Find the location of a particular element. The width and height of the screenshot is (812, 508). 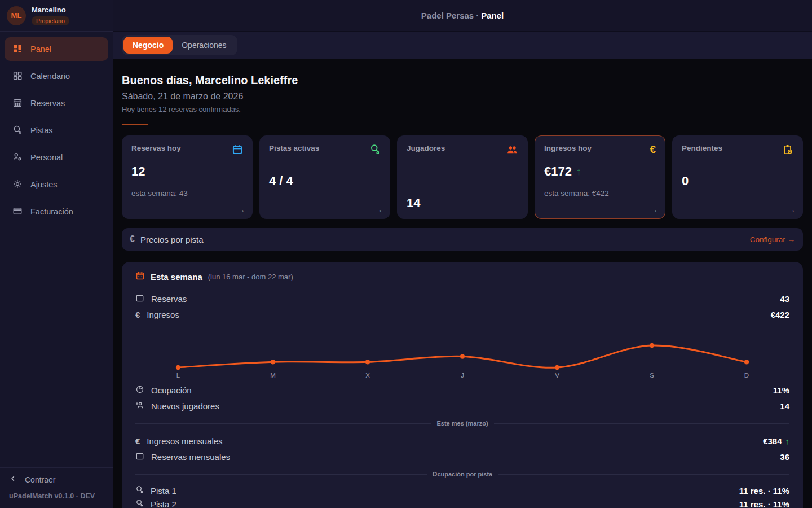

card-subtext: esta semana: €422 is located at coordinates (576, 193).